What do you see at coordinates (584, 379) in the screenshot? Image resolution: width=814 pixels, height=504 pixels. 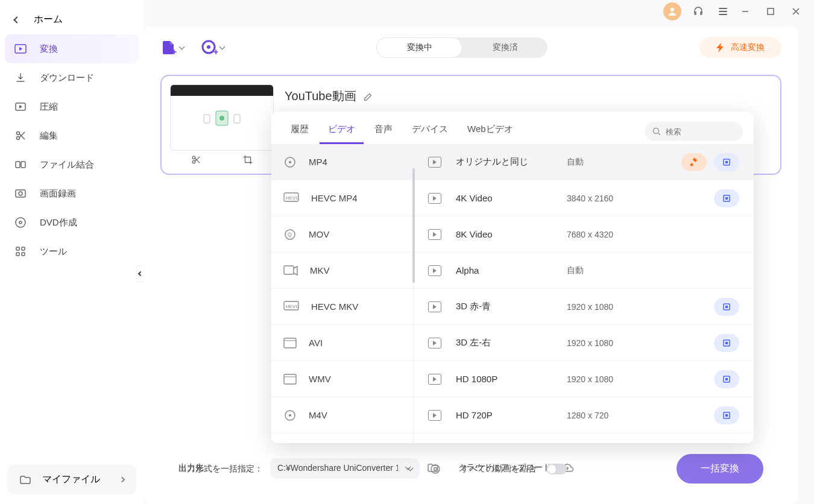 I see `preset-row: HD 1080P1920 x 1080` at bounding box center [584, 379].